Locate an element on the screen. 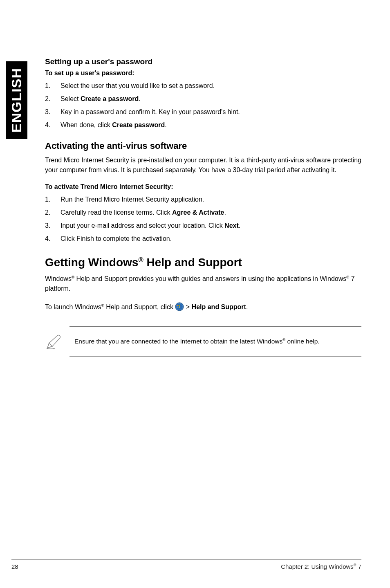  heading-setup-password: Setting up a user's password is located at coordinates (203, 62).